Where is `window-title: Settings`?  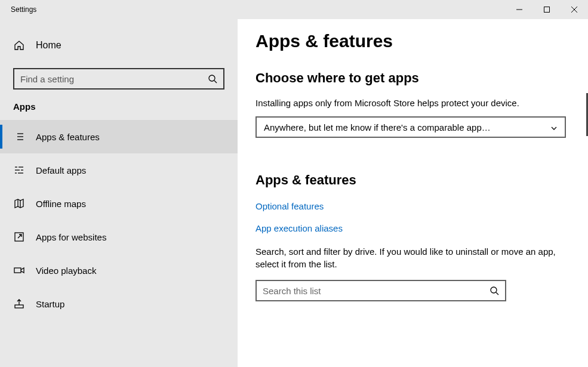 window-title: Settings is located at coordinates (24, 10).